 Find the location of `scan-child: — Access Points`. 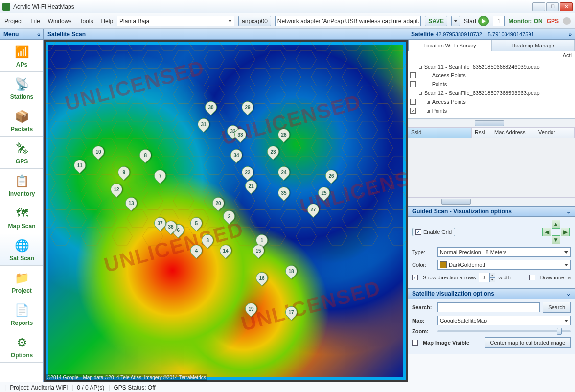

scan-child: — Access Points is located at coordinates (491, 75).